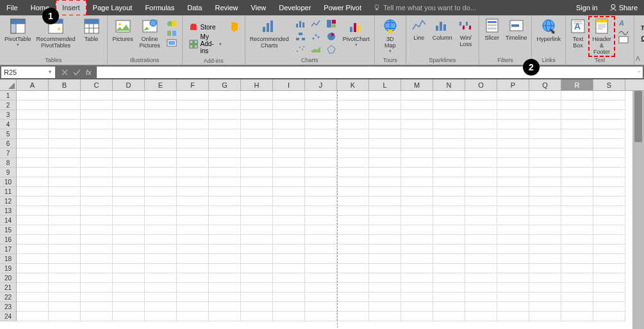 The image size is (644, 329). I want to click on row-header-21: 21, so click(8, 288).